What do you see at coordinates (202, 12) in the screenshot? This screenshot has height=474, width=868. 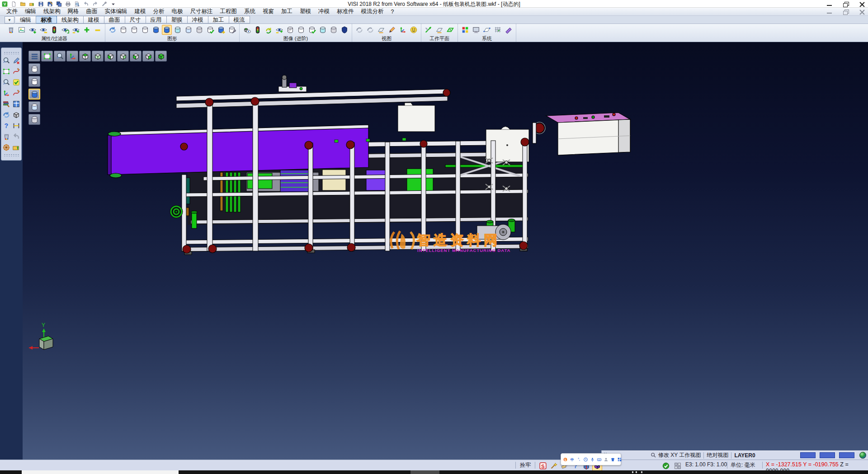 I see `menu-item-9: 尺寸标注` at bounding box center [202, 12].